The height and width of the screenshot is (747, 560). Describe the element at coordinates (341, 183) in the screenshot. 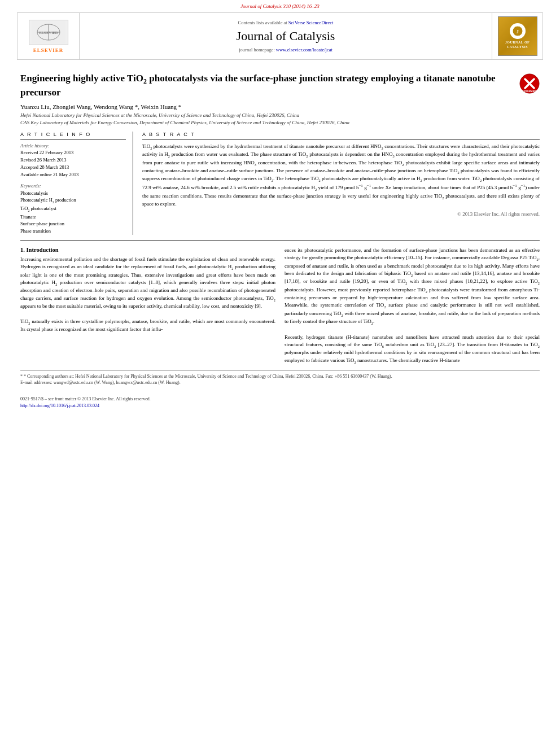

I see `abstract-column: A B S T R A C T TiO2 photocatalysts were…` at that location.